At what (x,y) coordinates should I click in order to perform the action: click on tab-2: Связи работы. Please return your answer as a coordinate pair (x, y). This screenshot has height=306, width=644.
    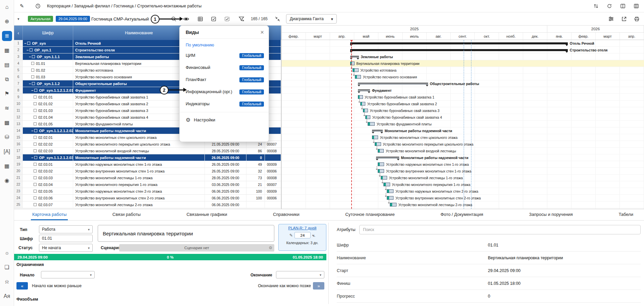
    Looking at the image, I should click on (127, 215).